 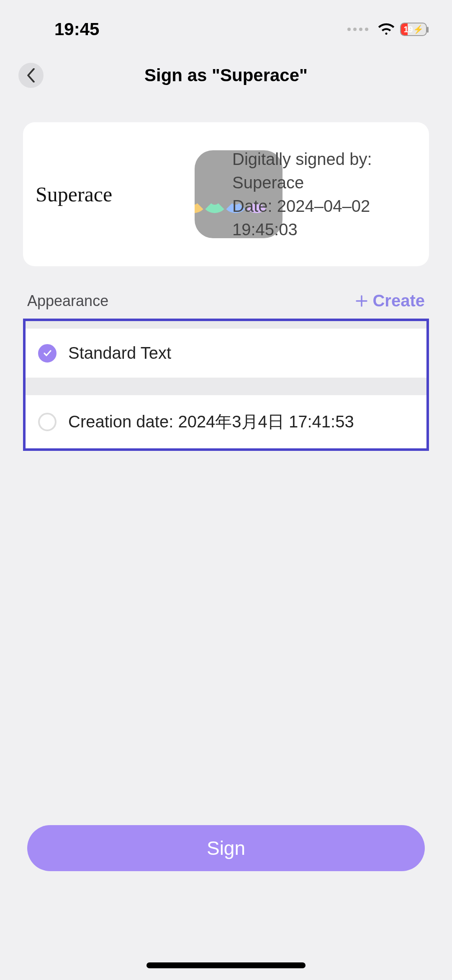 What do you see at coordinates (226, 194) in the screenshot?
I see `signature-preview-card: Superace Digitally signed by` at bounding box center [226, 194].